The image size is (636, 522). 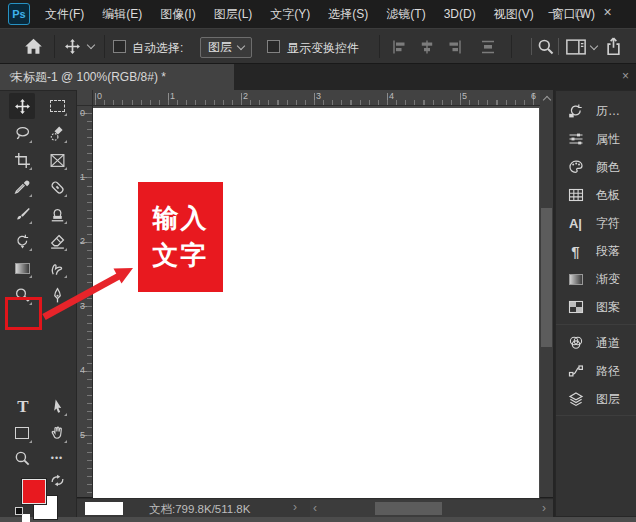 What do you see at coordinates (432, 508) in the screenshot?
I see `horizontal-scrollbar: ‹ ›` at bounding box center [432, 508].